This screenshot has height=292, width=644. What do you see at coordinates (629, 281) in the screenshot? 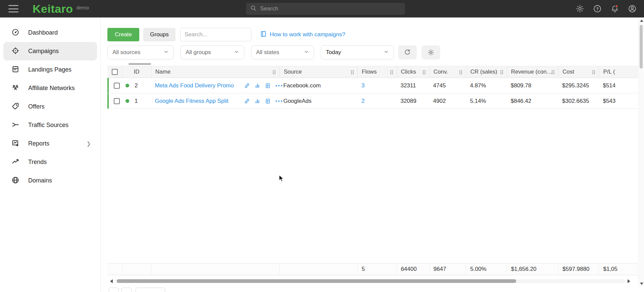
I see `scroll-right-arrow` at bounding box center [629, 281].